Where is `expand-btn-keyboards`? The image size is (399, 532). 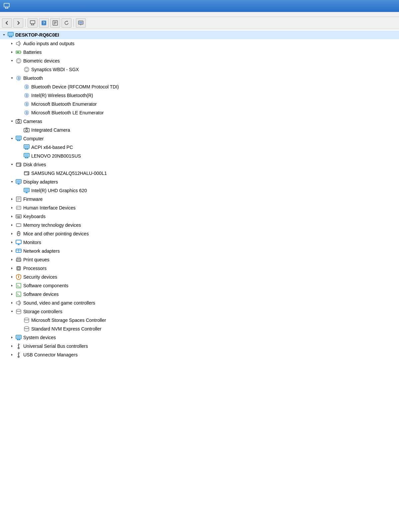
expand-btn-keyboards is located at coordinates (12, 216).